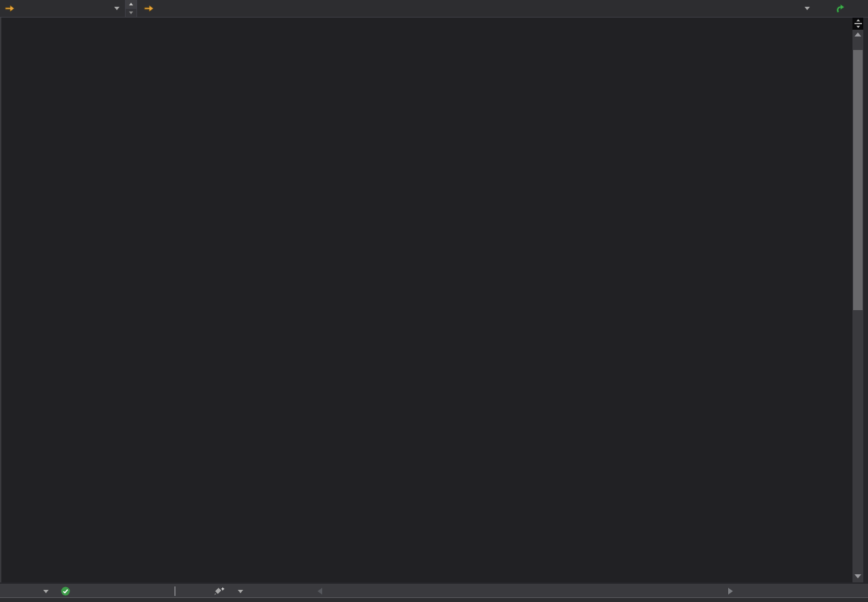 The width and height of the screenshot is (868, 602). What do you see at coordinates (427, 18) in the screenshot?
I see `code-pane` at bounding box center [427, 18].